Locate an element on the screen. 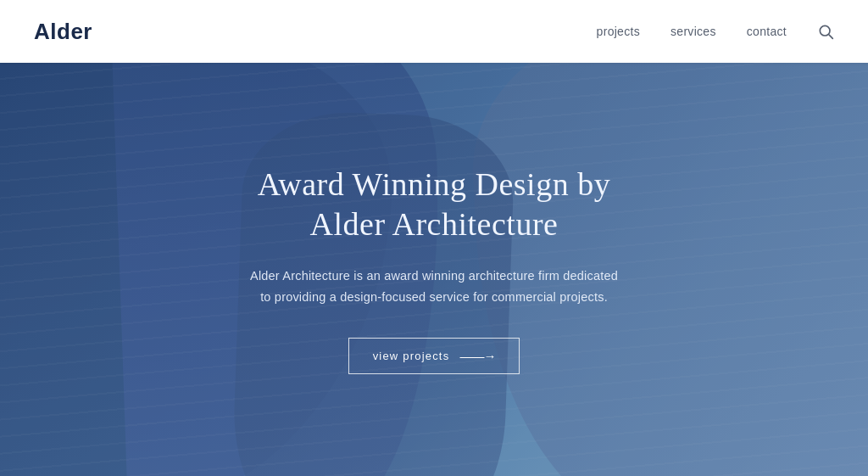 Image resolution: width=868 pixels, height=476 pixels. main-nav: projects services contact is located at coordinates (715, 31).